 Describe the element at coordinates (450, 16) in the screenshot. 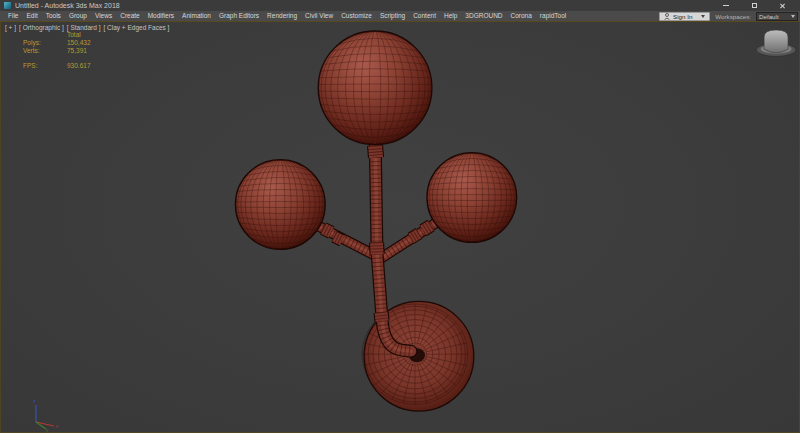

I see `menu-item-help: Help` at that location.